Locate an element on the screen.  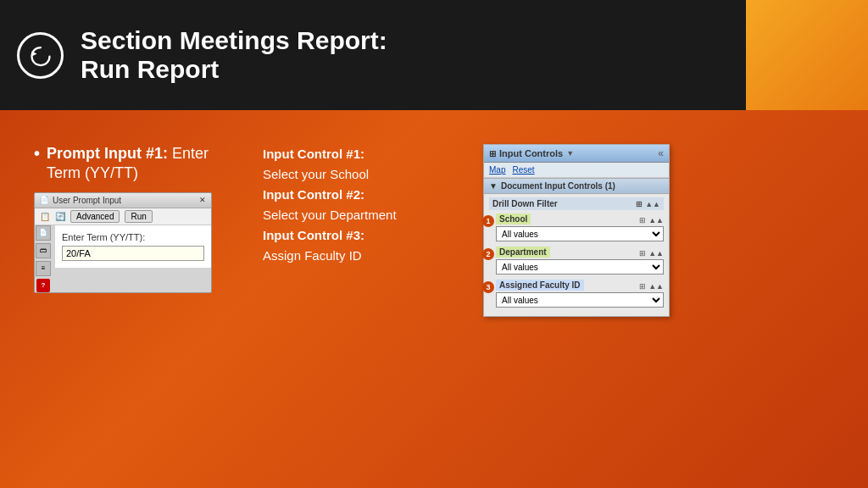
input-controls-panel: ⊞ Input Controls ▼ « Map Reset ▼ Documen… is located at coordinates (576, 230).